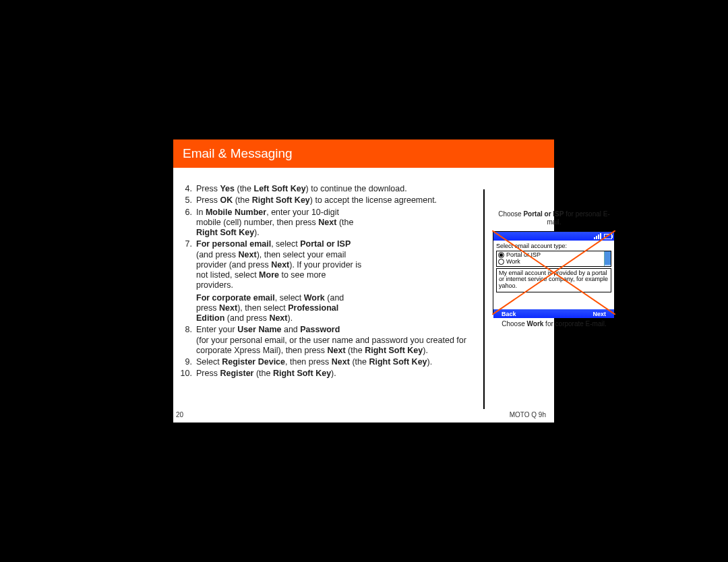 The image size is (728, 562). I want to click on softkey-next: Next, so click(599, 314).